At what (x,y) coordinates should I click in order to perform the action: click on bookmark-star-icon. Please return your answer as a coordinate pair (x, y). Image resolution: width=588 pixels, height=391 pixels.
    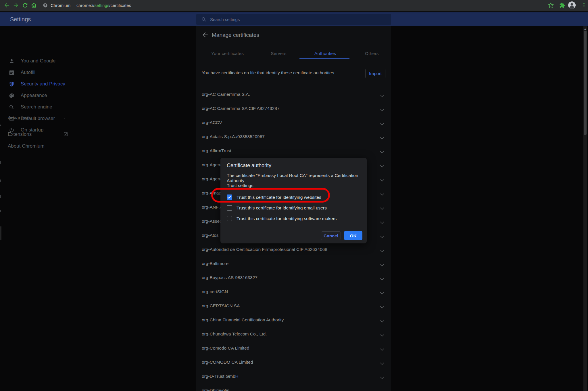
    Looking at the image, I should click on (551, 5).